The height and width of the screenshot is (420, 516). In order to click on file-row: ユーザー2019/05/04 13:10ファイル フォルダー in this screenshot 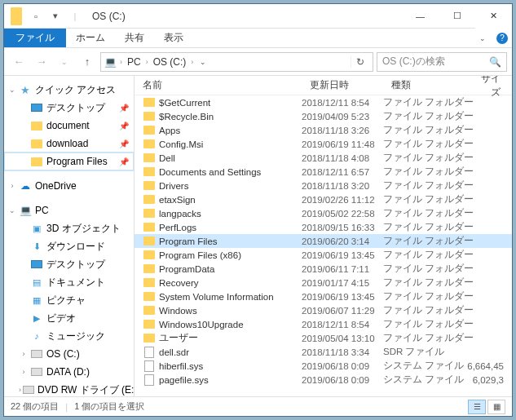, I will do `click(323, 338)`.